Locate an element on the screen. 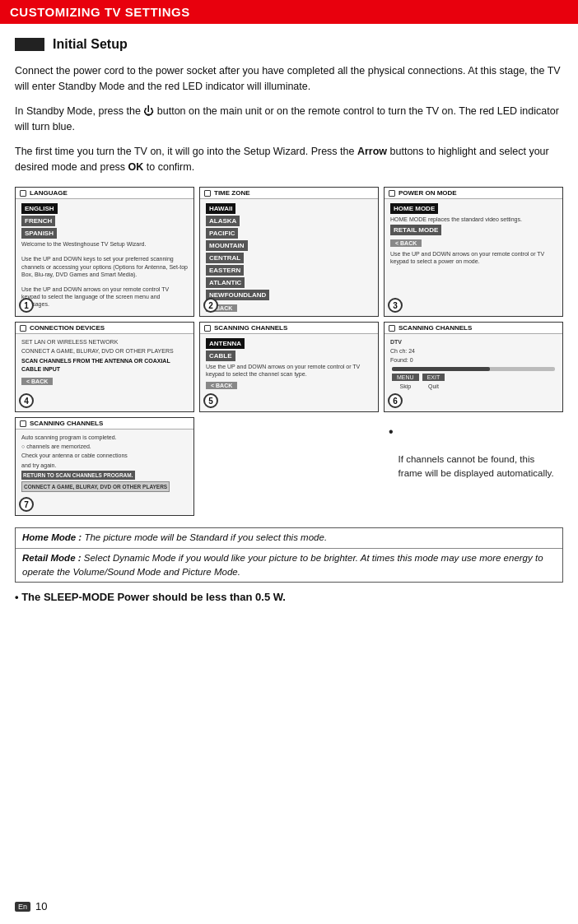  panel-7-body: Auto scanning program is completed. ○ ch… is located at coordinates (105, 462).